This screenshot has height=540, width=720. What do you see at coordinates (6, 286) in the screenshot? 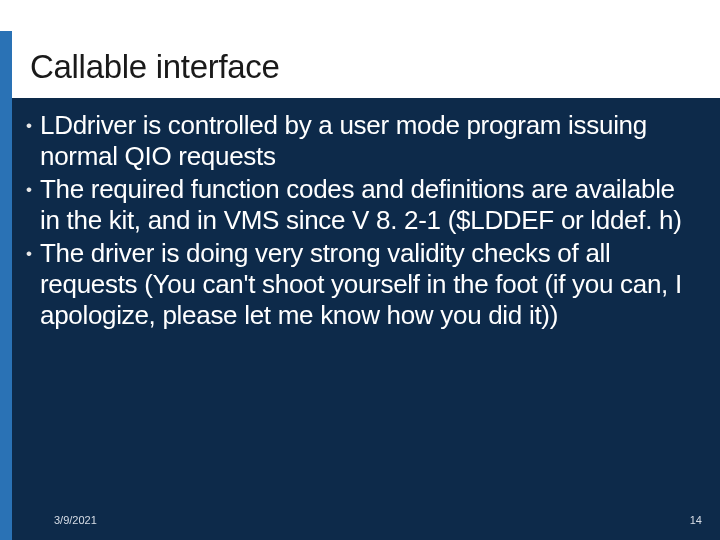
I see `left-accent-bar` at bounding box center [6, 286].